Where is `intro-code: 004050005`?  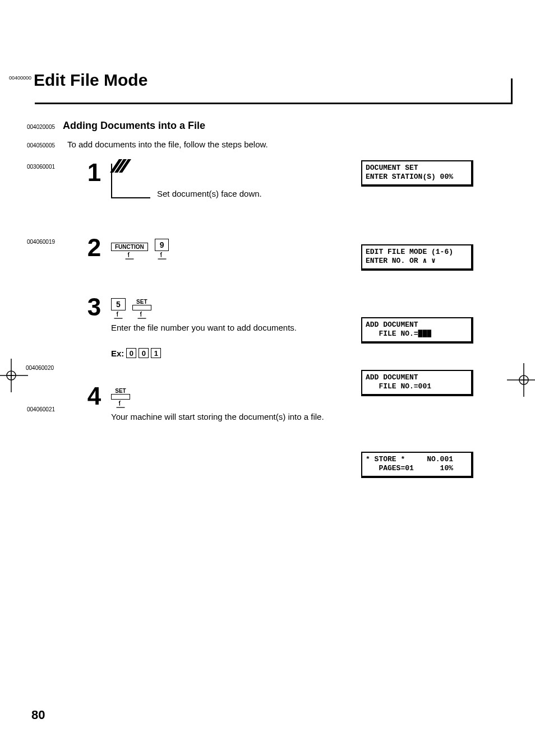
intro-code: 004050005 is located at coordinates (45, 146).